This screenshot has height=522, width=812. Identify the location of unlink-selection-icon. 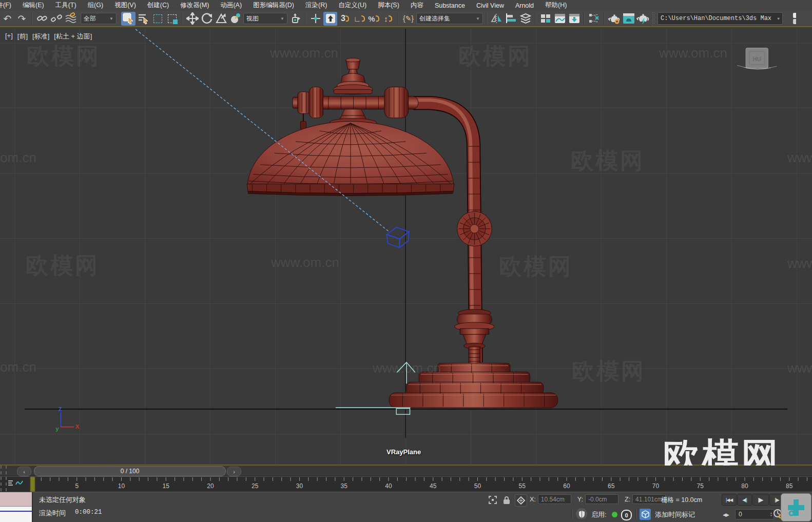
(56, 18).